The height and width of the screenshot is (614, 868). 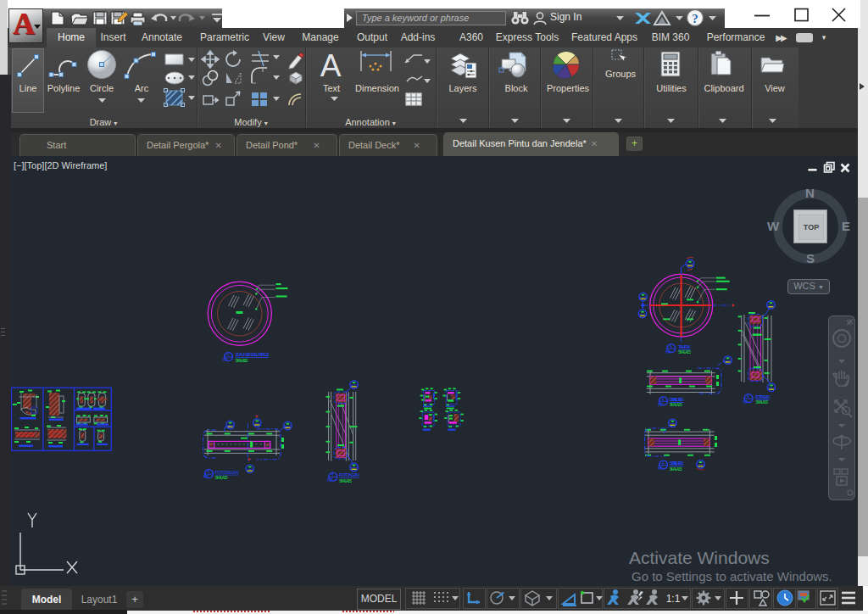 I want to click on svg-text: 1:1, so click(x=673, y=599).